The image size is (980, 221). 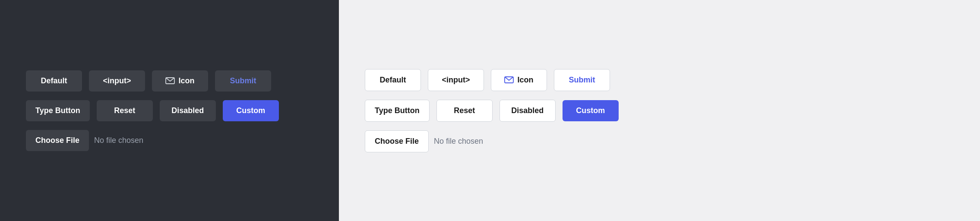 I want to click on light-row-2: Type Button Reset Disabled Custom, so click(x=492, y=110).